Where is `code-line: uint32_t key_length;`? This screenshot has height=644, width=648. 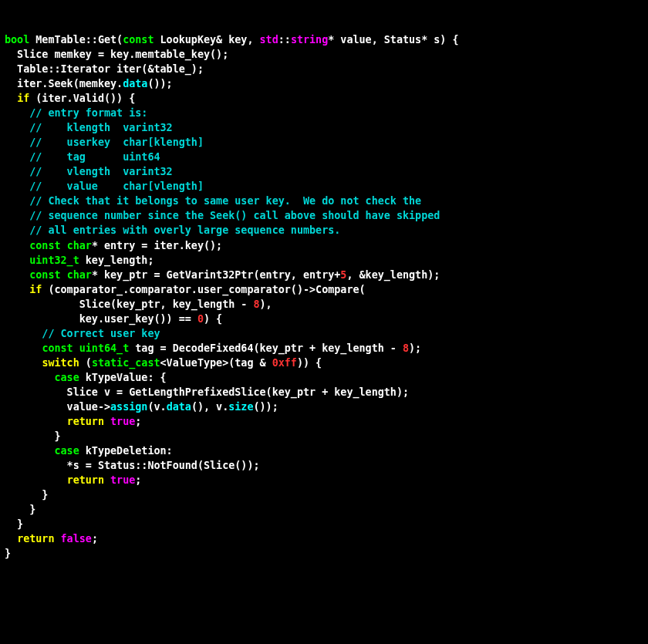
code-line: uint32_t key_length; is located at coordinates (79, 261).